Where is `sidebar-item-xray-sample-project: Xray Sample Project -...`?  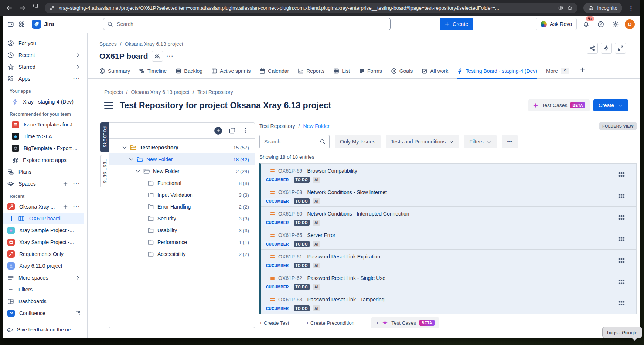
sidebar-item-xray-sample-project: Xray Sample Project -... is located at coordinates (44, 230).